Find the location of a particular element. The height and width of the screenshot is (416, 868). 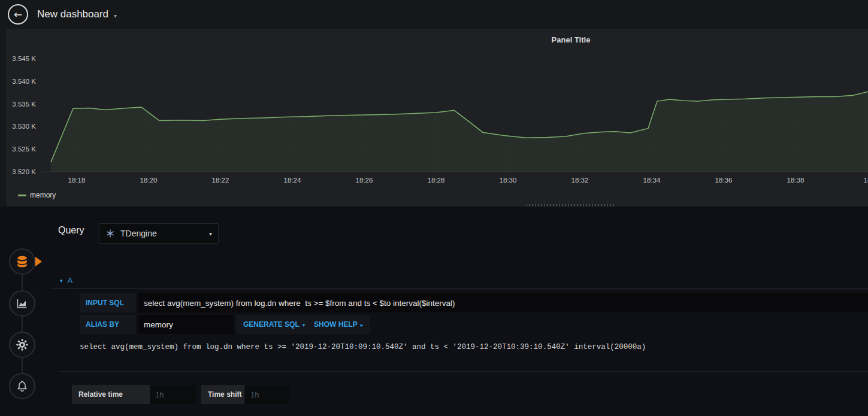

query-section-title: Query is located at coordinates (71, 230).